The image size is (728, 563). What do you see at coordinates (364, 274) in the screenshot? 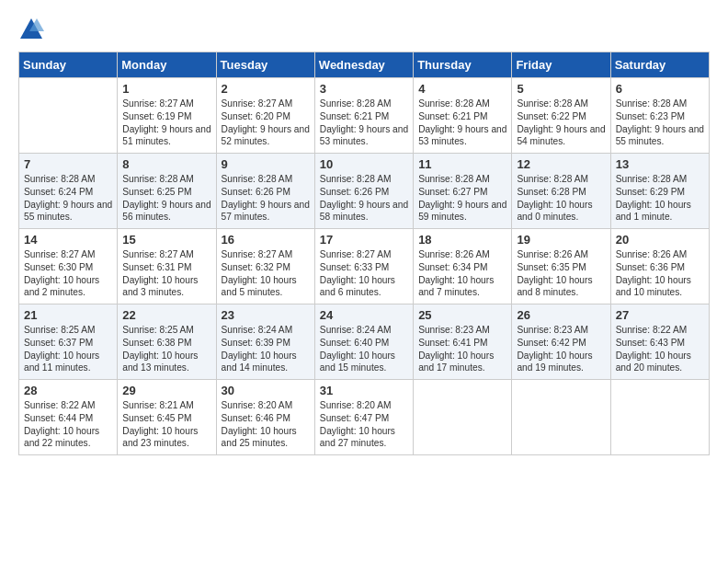
I see `day-details: Sunrise: 8:27 AMSunset: 6:33 PMDaylight:…` at bounding box center [364, 274].